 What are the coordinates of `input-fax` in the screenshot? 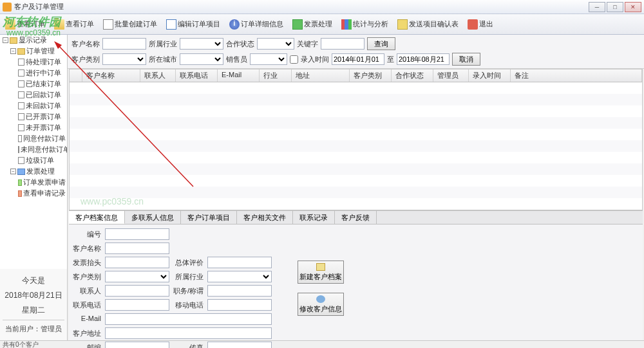 It's located at (240, 345).